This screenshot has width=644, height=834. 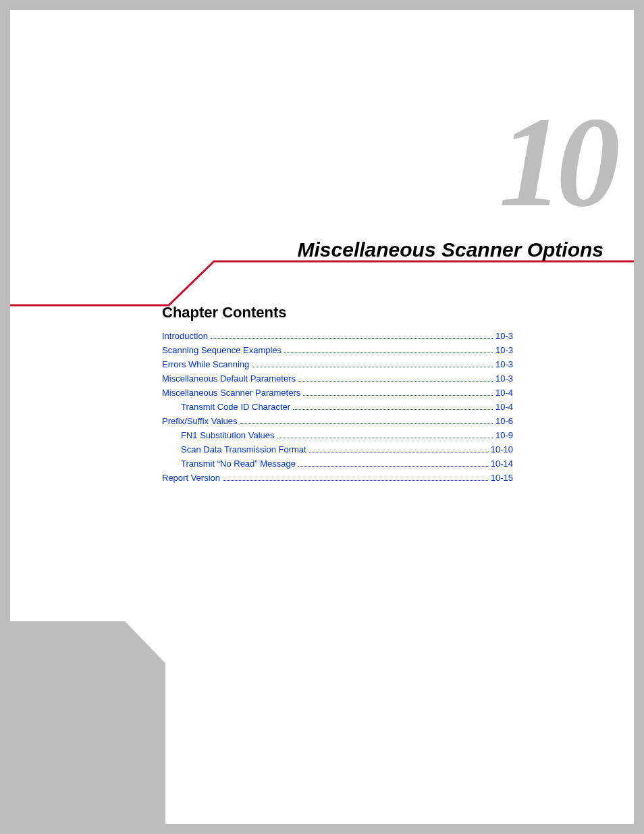 What do you see at coordinates (338, 407) in the screenshot?
I see `toc-list: Introduction10-3Scanning Sequence Exampl…` at bounding box center [338, 407].